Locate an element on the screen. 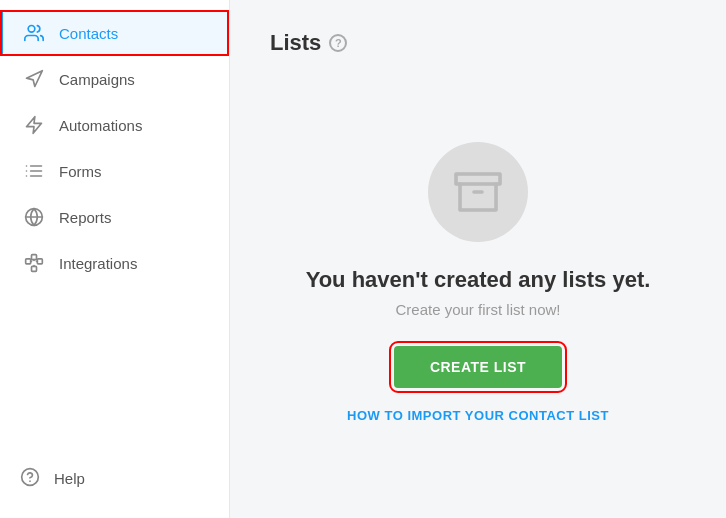  reports-icon is located at coordinates (34, 217).